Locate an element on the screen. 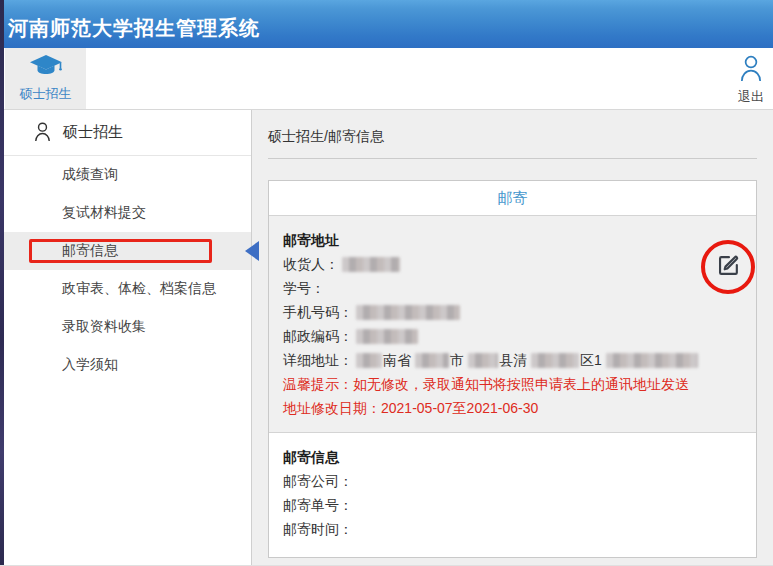 The image size is (773, 566). field-student-id: 学号： is located at coordinates (512, 288).